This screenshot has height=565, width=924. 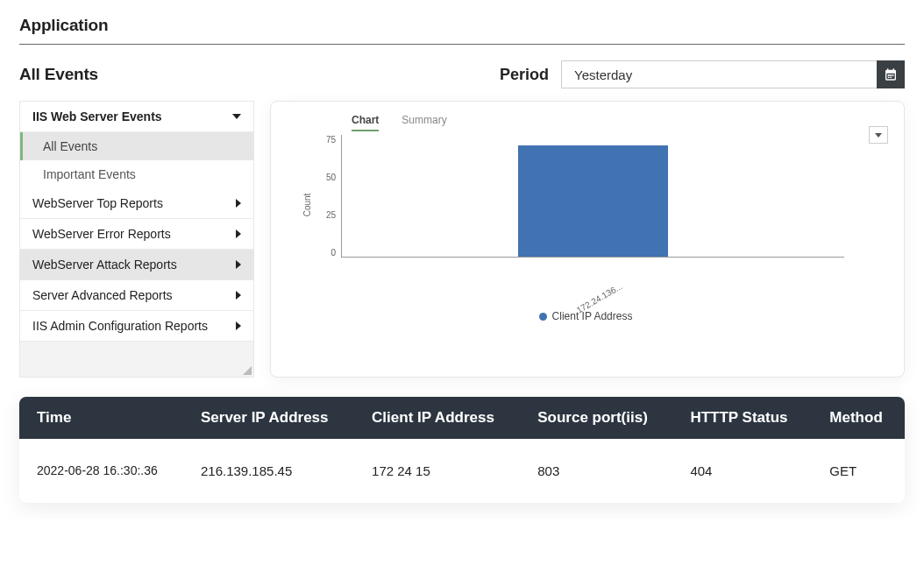 What do you see at coordinates (137, 117) in the screenshot?
I see `sidebar-group-iis-events: IIS Web Server Events` at bounding box center [137, 117].